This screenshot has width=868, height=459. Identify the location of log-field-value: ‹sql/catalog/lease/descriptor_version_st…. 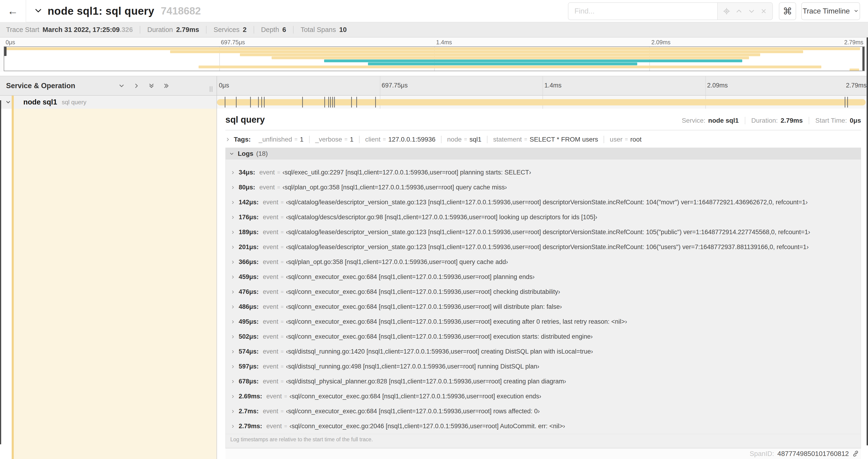
(547, 247).